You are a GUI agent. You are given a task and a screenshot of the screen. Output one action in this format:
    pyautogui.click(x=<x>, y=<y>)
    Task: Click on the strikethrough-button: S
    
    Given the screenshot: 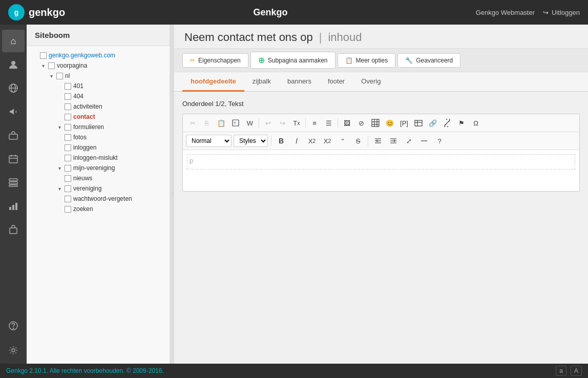 What is the action you would take?
    pyautogui.click(x=358, y=141)
    